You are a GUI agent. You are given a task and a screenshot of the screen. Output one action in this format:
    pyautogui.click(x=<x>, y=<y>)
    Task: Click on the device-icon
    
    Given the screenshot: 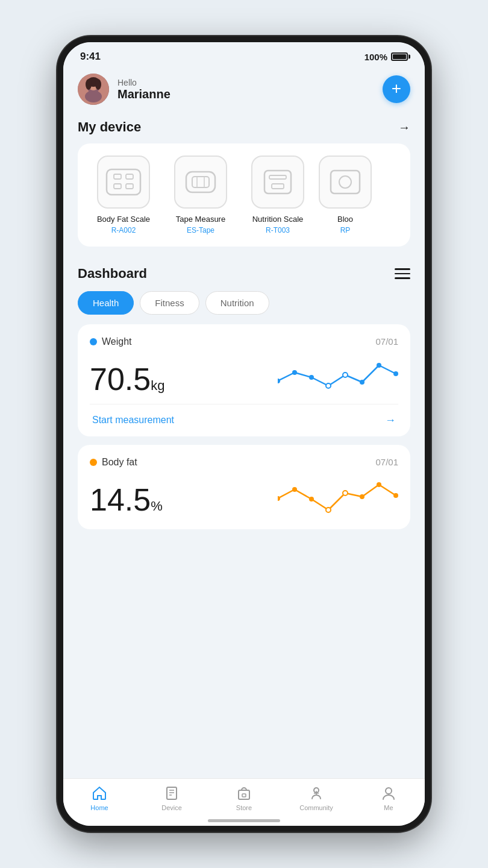 What is the action you would take?
    pyautogui.click(x=172, y=793)
    